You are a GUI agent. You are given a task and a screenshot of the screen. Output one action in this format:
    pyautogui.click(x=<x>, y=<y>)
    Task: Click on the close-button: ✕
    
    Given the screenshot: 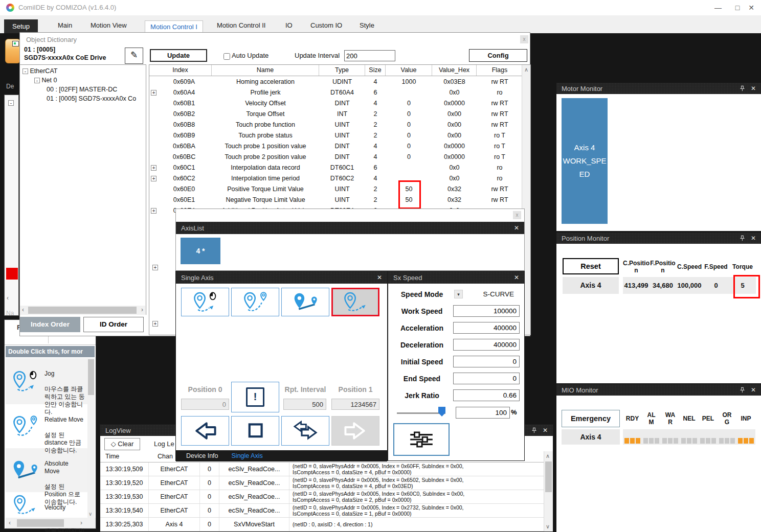 What is the action you would take?
    pyautogui.click(x=751, y=8)
    